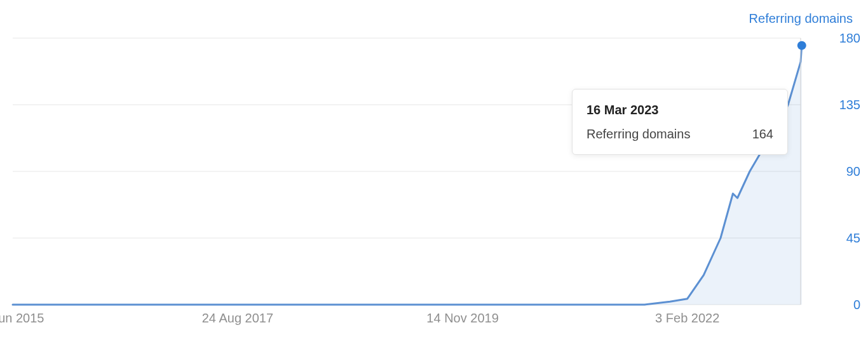 The width and height of the screenshot is (868, 344). What do you see at coordinates (238, 319) in the screenshot?
I see `x-tick-label: 24 Aug 2017` at bounding box center [238, 319].